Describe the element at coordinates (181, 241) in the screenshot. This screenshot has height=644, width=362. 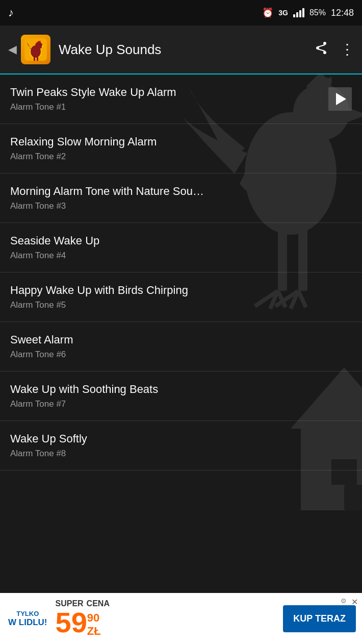
I see `track-title-4: Seaside Wake Up` at that location.